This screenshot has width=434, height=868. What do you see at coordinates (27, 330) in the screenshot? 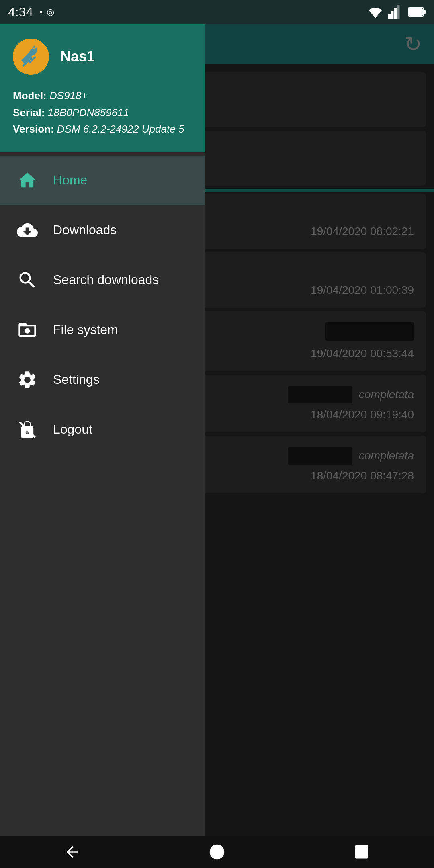
I see `file-system-icon` at bounding box center [27, 330].